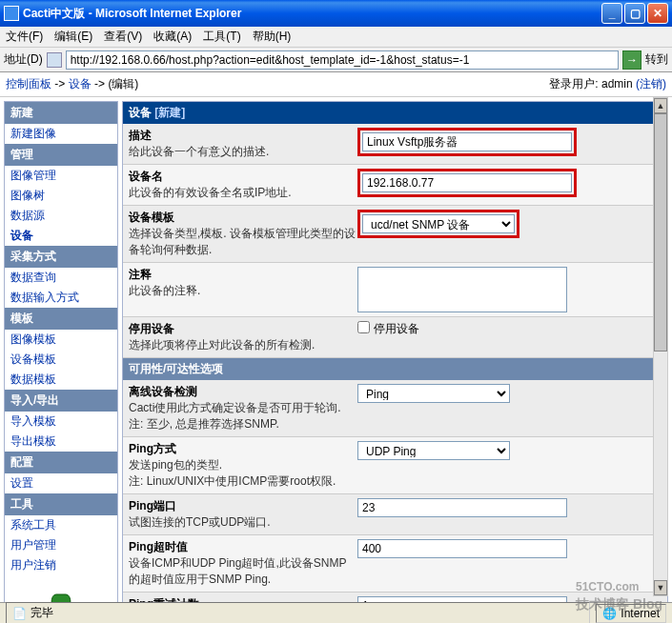  I want to click on textarea-input, so click(462, 290).